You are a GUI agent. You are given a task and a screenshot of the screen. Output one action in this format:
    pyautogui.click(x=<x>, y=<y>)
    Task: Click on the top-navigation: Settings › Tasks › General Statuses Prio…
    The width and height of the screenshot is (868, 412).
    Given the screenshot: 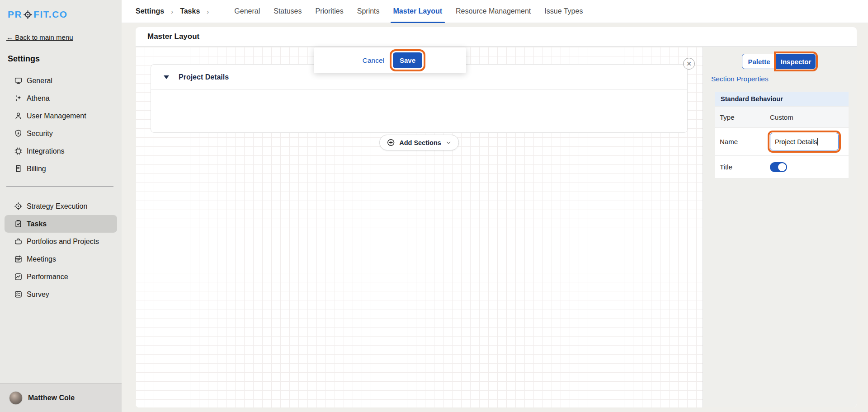 What is the action you would take?
    pyautogui.click(x=495, y=12)
    